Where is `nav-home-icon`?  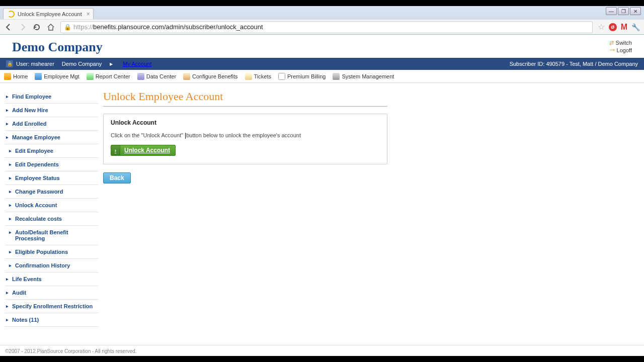
nav-home-icon is located at coordinates (51, 27).